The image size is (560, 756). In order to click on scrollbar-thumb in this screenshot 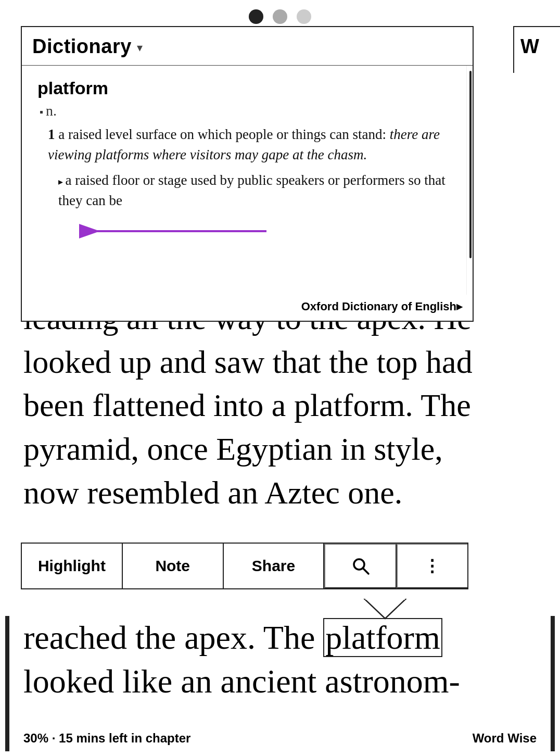, I will do `click(470, 165)`.